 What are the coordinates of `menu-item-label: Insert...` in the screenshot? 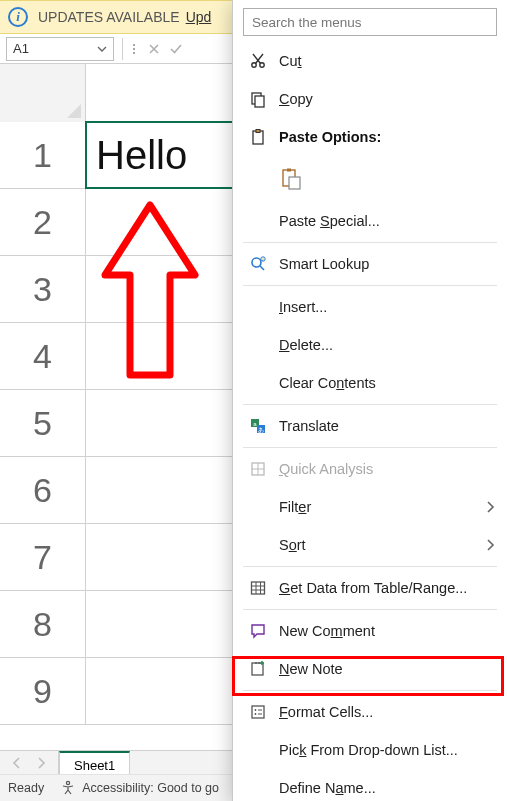 It's located at (303, 307).